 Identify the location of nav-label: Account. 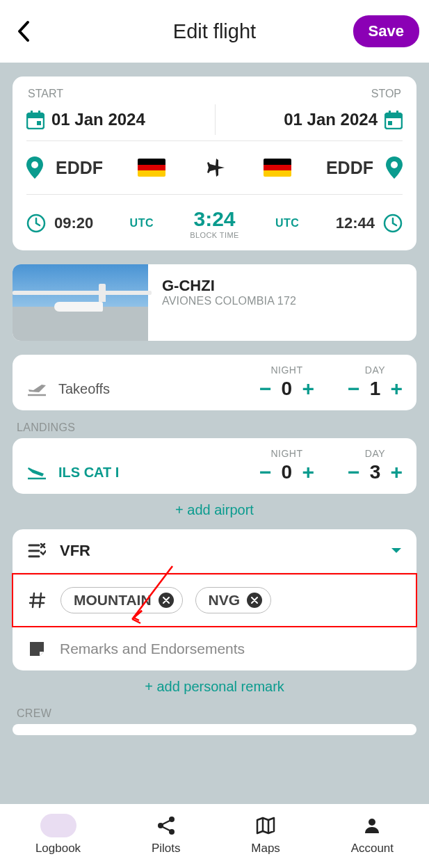
(373, 849).